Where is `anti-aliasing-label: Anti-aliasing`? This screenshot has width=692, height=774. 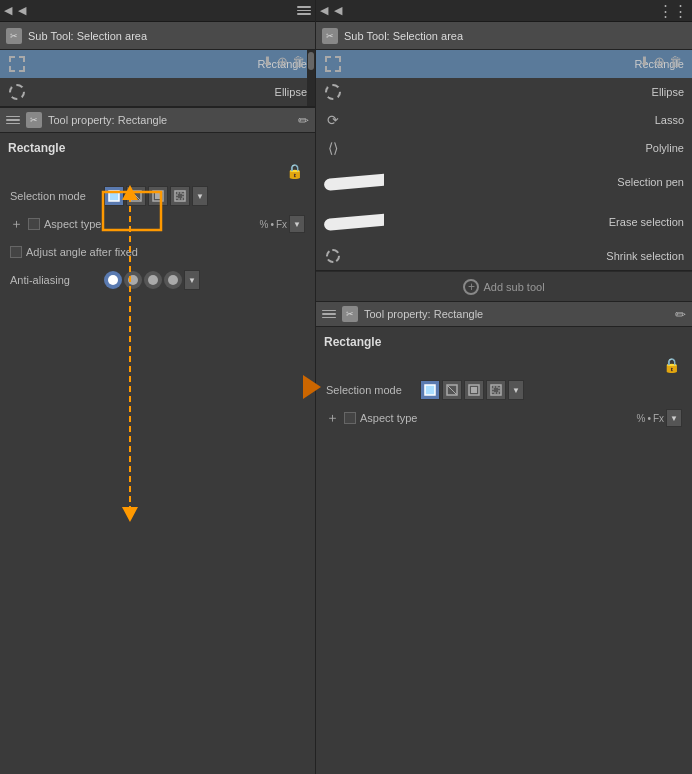 anti-aliasing-label: Anti-aliasing is located at coordinates (55, 280).